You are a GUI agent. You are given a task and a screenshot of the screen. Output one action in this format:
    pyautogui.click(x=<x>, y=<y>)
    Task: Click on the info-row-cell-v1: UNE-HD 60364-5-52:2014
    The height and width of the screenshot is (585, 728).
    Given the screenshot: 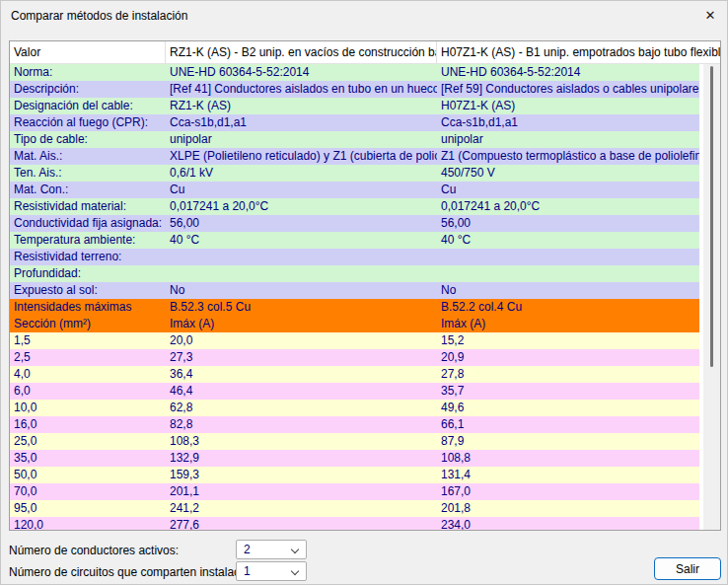 What is the action you would take?
    pyautogui.click(x=302, y=73)
    